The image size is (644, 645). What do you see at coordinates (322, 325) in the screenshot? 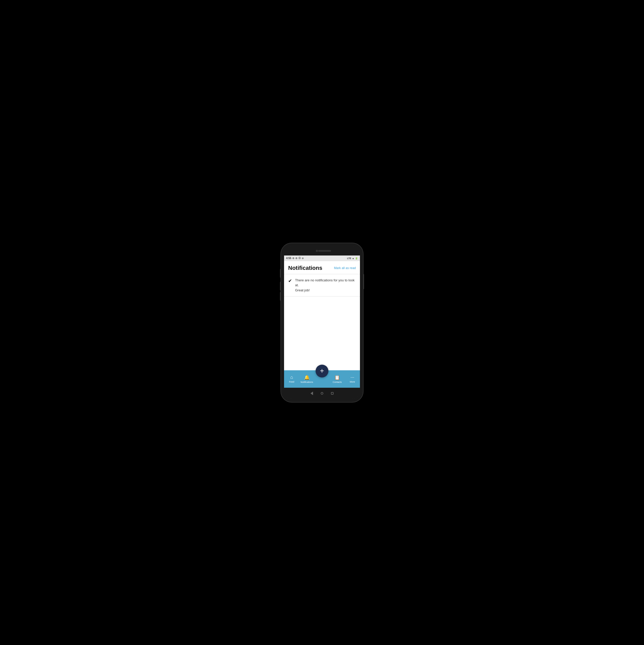
I see `app-content: Notifications Mark all as read ✔ There a…` at bounding box center [322, 325].